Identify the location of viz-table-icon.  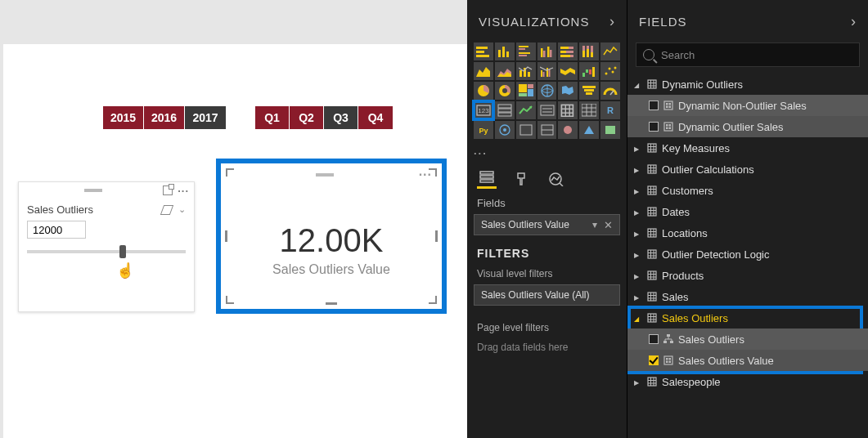
(568, 110).